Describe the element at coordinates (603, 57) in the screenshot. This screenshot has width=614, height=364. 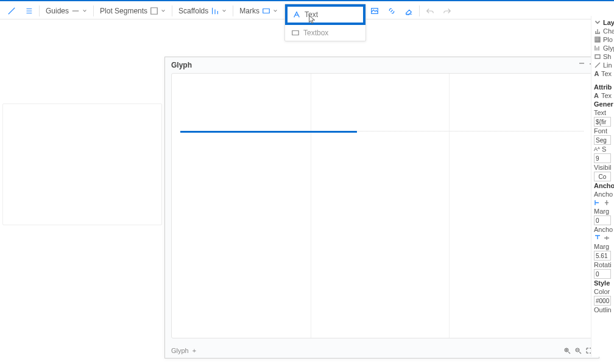
I see `layer-item-shape: Sh` at that location.